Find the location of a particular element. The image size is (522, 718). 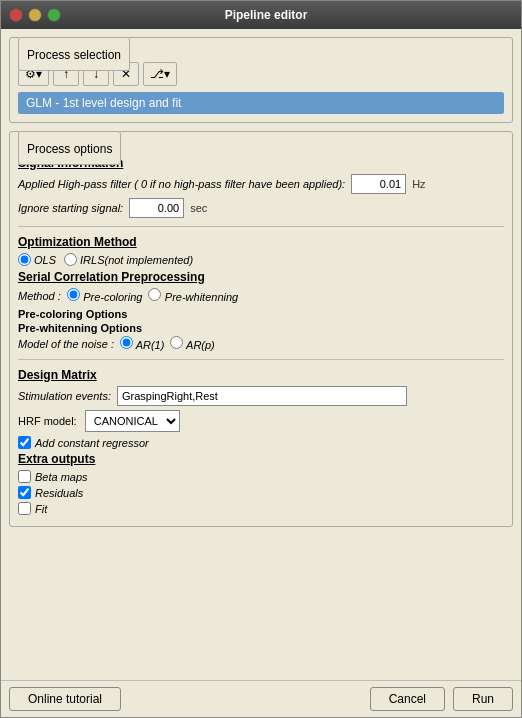

arp-radio is located at coordinates (176, 342).